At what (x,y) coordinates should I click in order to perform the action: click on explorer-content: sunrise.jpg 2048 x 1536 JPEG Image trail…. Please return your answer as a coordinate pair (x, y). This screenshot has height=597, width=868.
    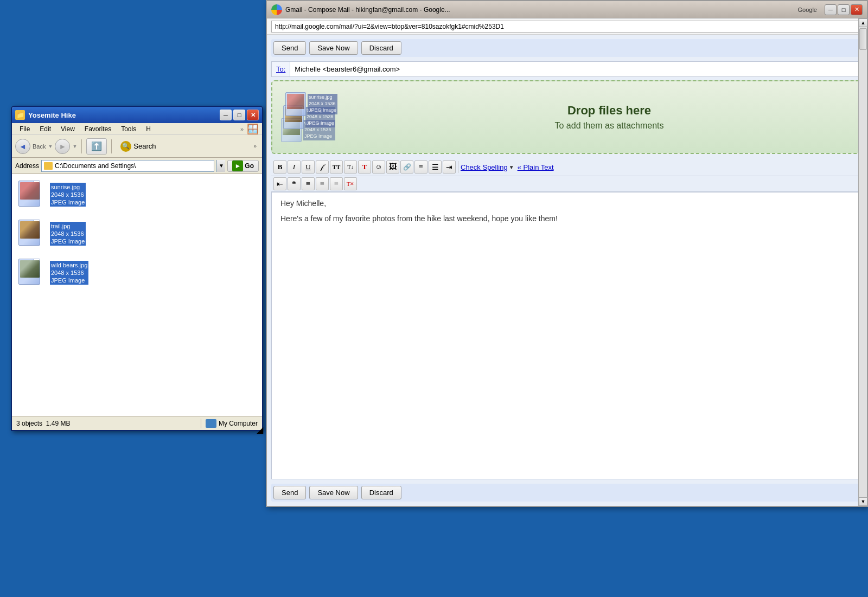
    Looking at the image, I should click on (137, 295).